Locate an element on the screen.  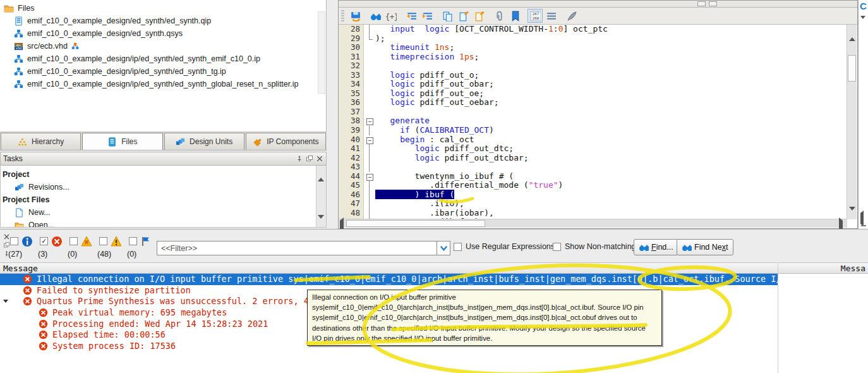
code-line: input logic [OCT_CONTROL_WIDTH-1:0] oct_… is located at coordinates (610, 29).